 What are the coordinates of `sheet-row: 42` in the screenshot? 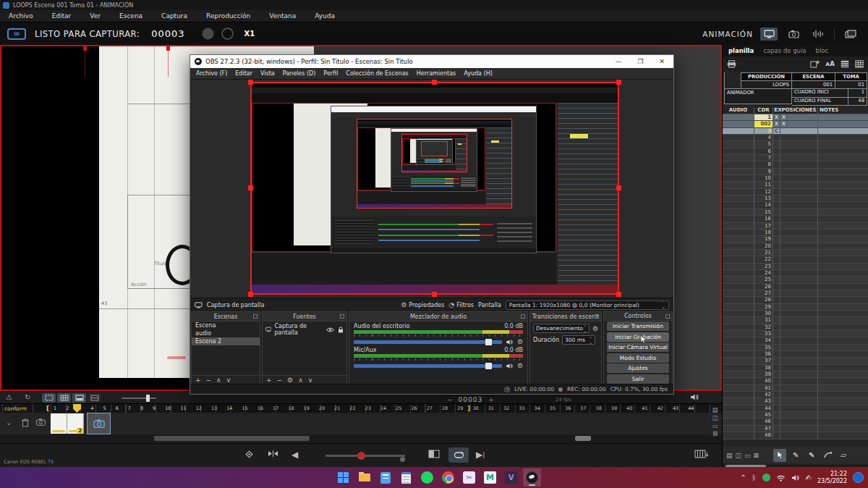 It's located at (796, 395).